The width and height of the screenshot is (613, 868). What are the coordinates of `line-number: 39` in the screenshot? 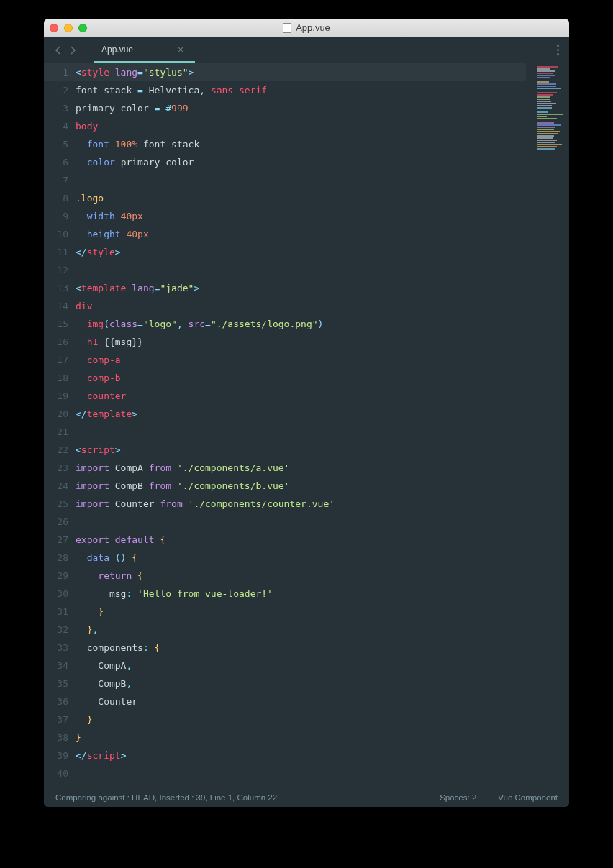 It's located at (56, 755).